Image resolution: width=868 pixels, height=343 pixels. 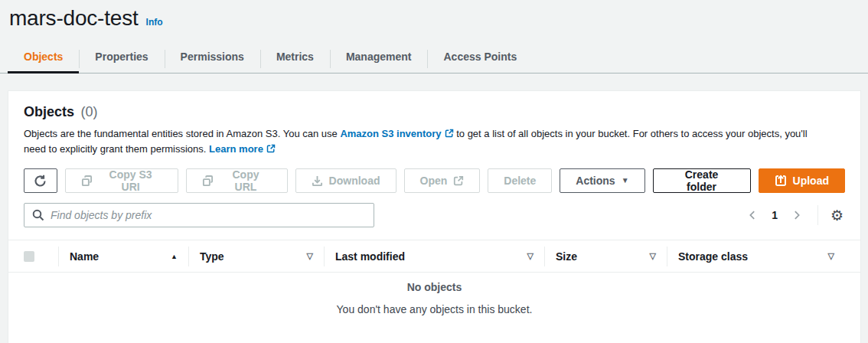 What do you see at coordinates (756, 256) in the screenshot?
I see `column-header-storage-class: Storage class ▽` at bounding box center [756, 256].